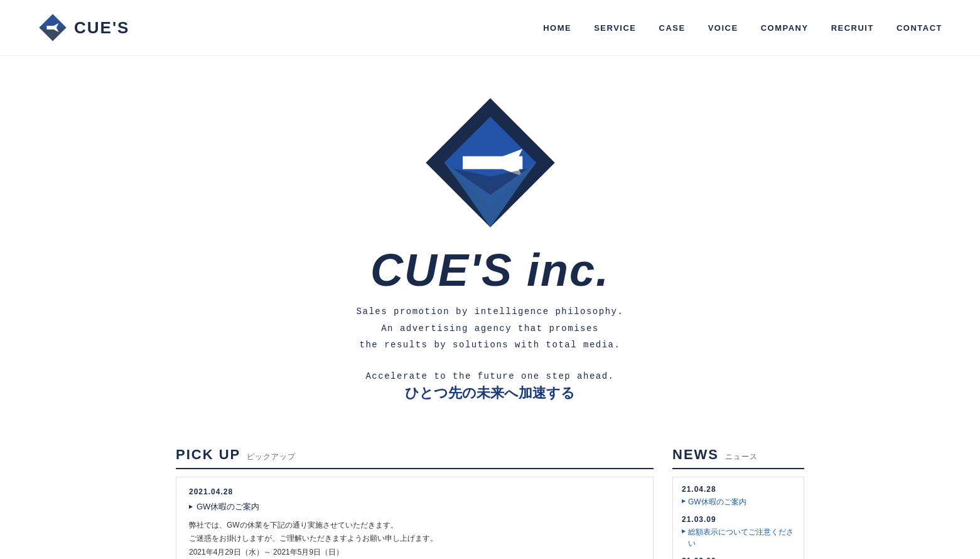  What do you see at coordinates (738, 458) in the screenshot?
I see `news-header: NEWS ニュース` at bounding box center [738, 458].